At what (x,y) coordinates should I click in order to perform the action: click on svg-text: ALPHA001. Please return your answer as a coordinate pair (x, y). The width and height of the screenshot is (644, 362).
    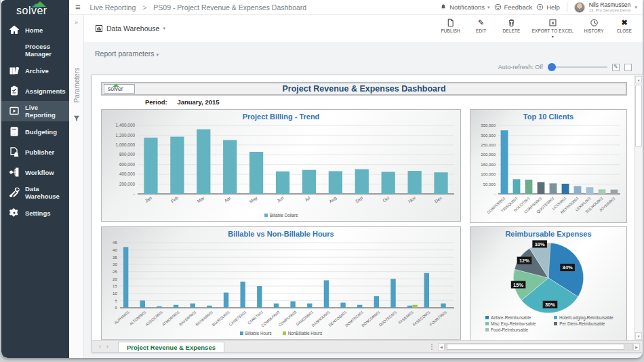
    Looking at the image, I should click on (122, 317).